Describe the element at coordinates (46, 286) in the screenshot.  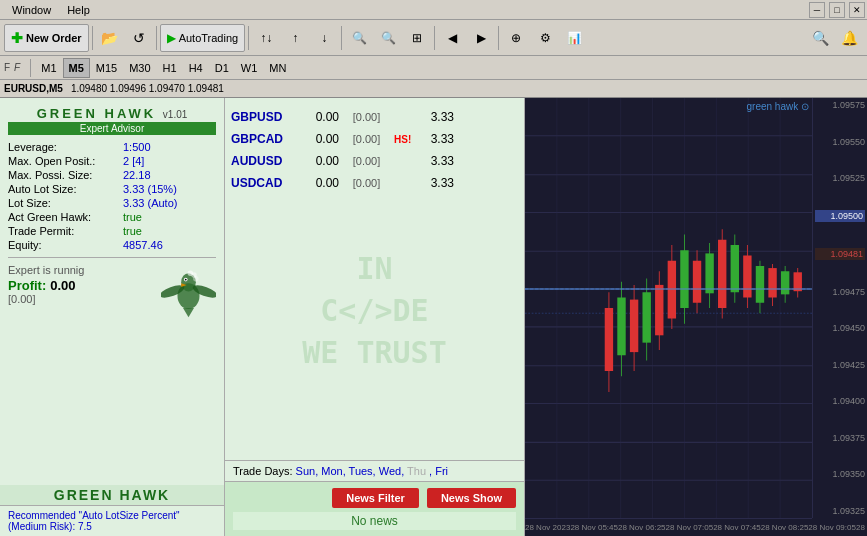
I see `ea-profit-row: Profit: 0.00` at that location.